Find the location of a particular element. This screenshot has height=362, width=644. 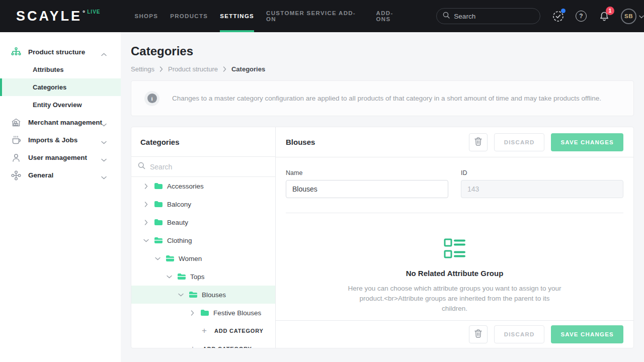

sidebar-item-label: Product structure is located at coordinates (56, 52).